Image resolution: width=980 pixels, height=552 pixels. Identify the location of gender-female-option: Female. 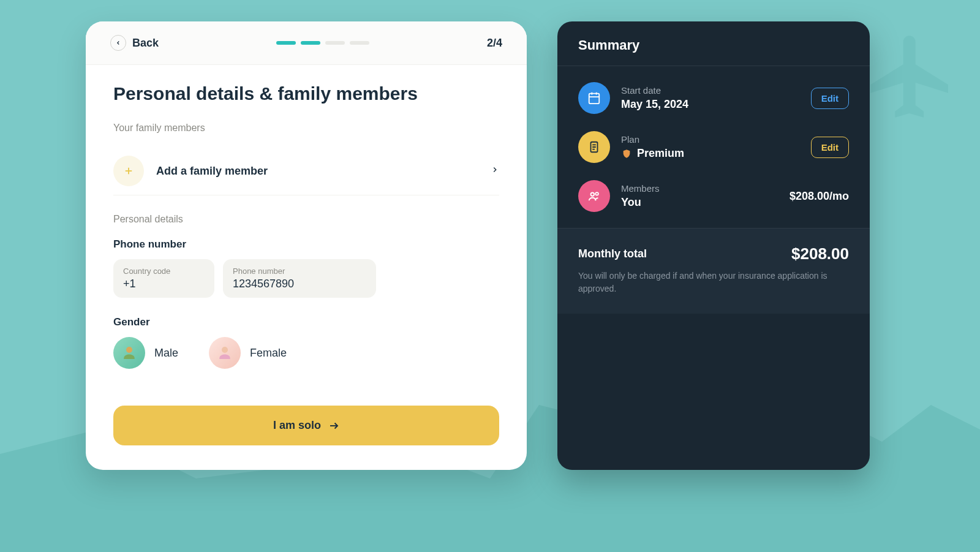
(247, 353).